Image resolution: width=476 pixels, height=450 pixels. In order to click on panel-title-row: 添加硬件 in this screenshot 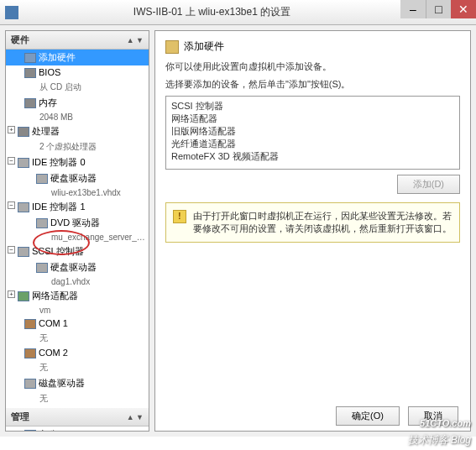, I will do `click(312, 47)`.